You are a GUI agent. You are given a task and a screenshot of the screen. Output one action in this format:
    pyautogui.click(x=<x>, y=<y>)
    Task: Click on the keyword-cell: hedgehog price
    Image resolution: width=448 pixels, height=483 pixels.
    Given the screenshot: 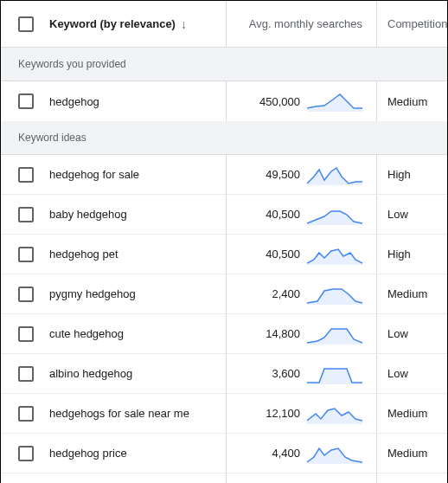 What is the action you would take?
    pyautogui.click(x=113, y=454)
    